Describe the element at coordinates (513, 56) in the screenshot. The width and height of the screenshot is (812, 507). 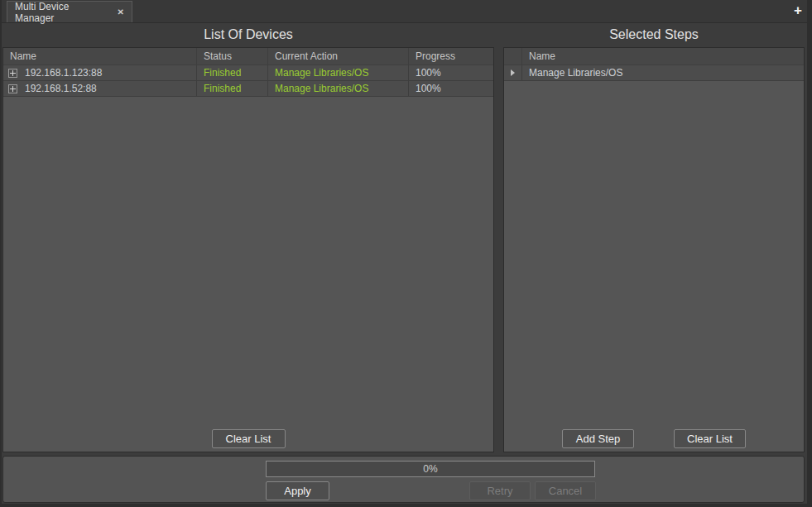
I see `steps-expander-header-cell` at that location.